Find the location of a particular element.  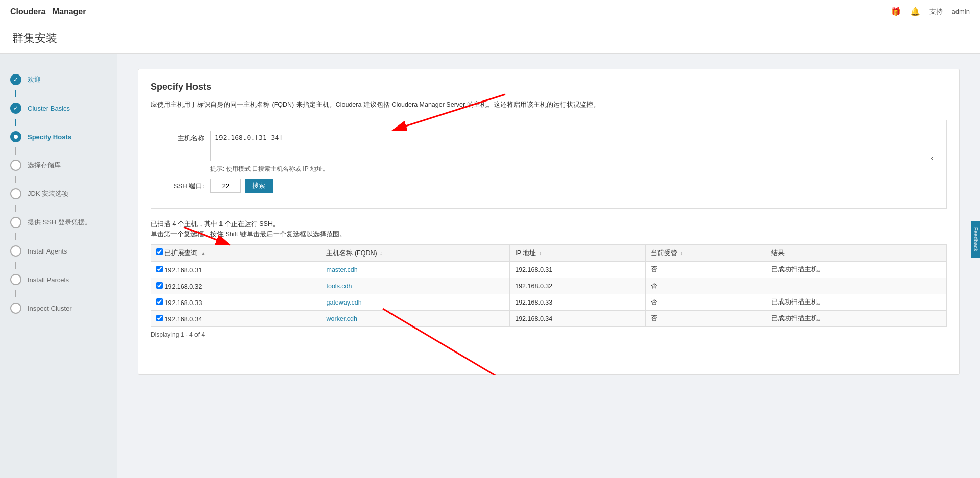

page-title: 群集安装 is located at coordinates (490, 38).